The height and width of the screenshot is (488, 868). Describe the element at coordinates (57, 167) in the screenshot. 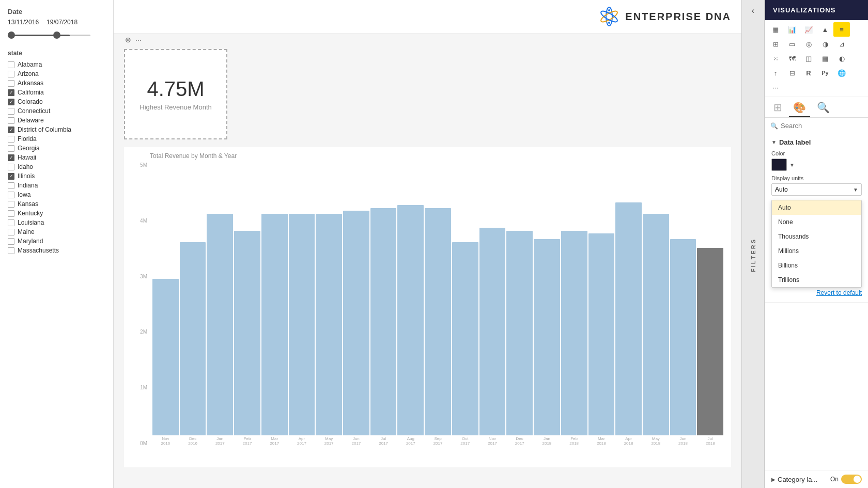

I see `state-item: Idaho` at that location.